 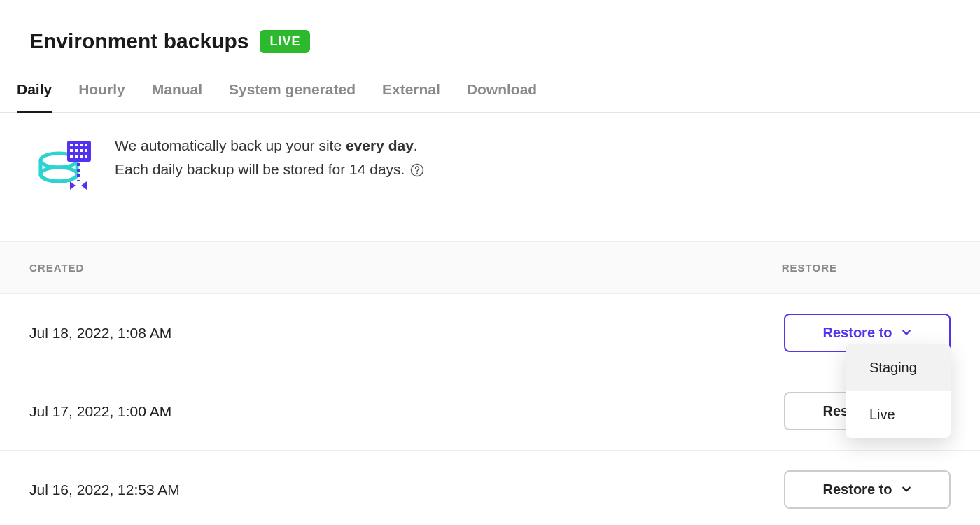 What do you see at coordinates (898, 414) in the screenshot?
I see `dropdown-option-live: Live` at bounding box center [898, 414].